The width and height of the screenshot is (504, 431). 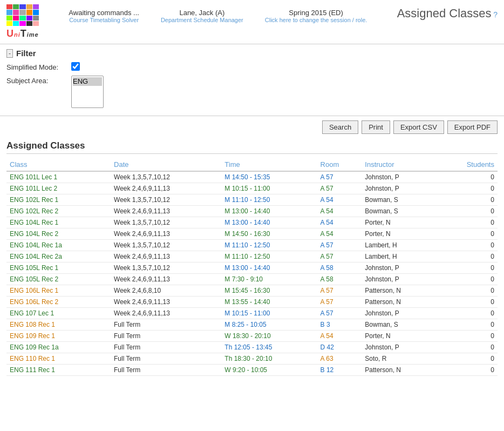 What do you see at coordinates (252, 371) in the screenshot?
I see `table-row: ENG 111 Rec 1 Full Term W 9:20 - 10:05 B…` at bounding box center [252, 371].